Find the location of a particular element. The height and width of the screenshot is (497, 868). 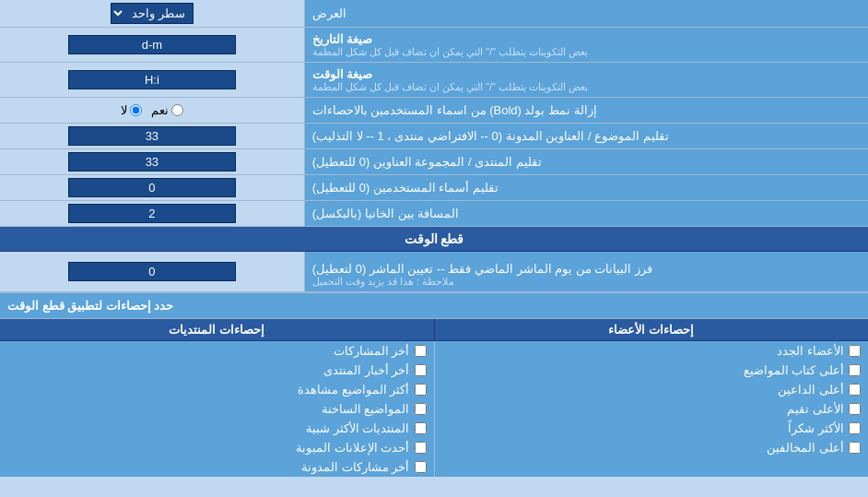

column-spacing-input-cell is located at coordinates (152, 214).